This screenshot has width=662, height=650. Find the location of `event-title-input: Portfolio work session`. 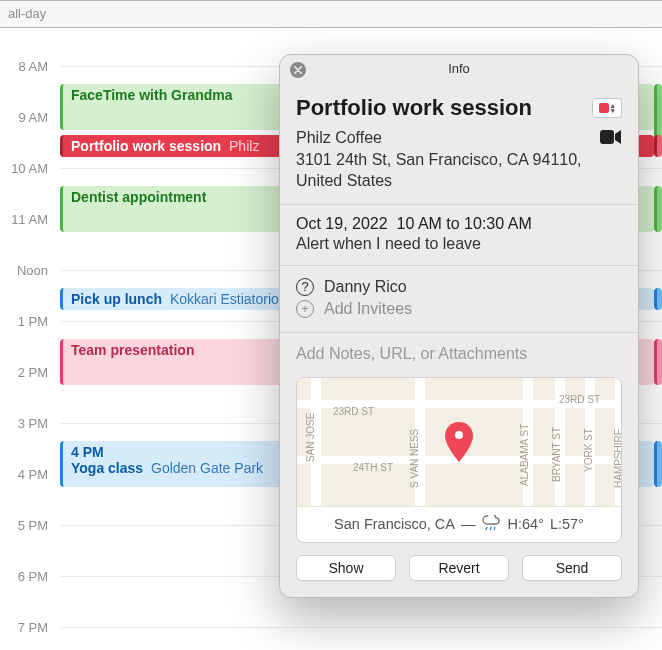

event-title-input: Portfolio work session is located at coordinates (414, 108).